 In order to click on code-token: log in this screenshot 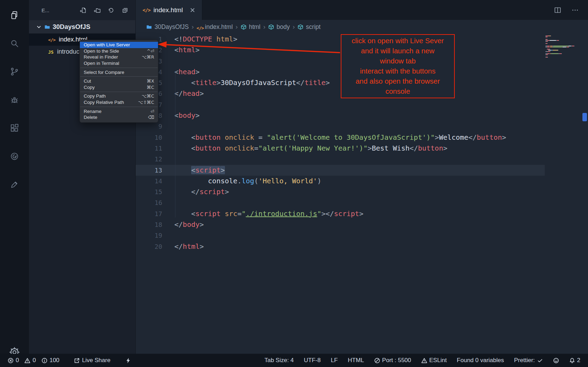, I will do `click(248, 181)`.